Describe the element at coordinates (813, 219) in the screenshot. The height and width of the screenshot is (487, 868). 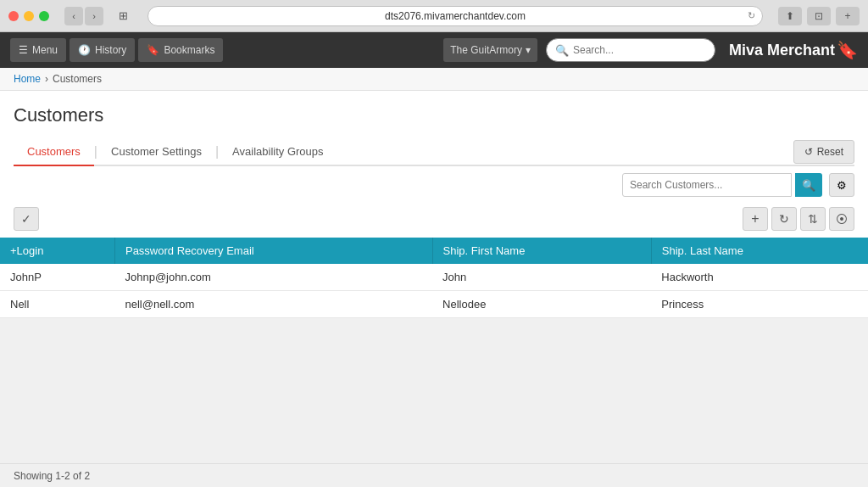
I see `sort-button: ⇅` at that location.